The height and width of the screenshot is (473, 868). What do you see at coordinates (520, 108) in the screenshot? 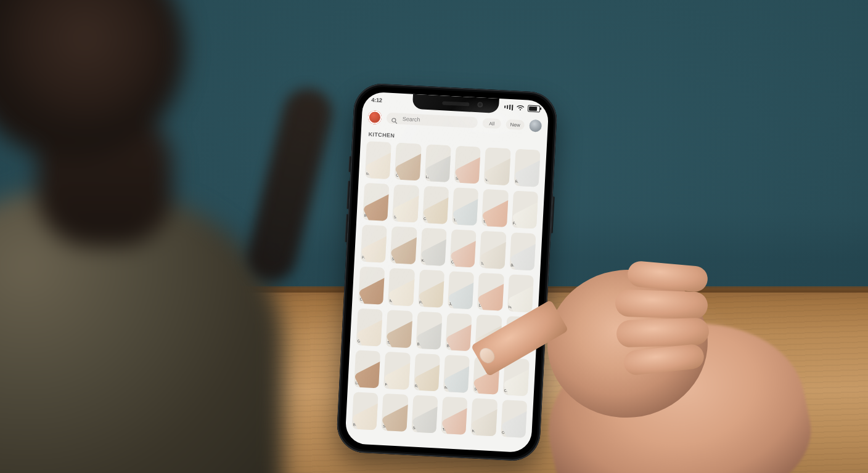
I see `wifi-icon` at bounding box center [520, 108].